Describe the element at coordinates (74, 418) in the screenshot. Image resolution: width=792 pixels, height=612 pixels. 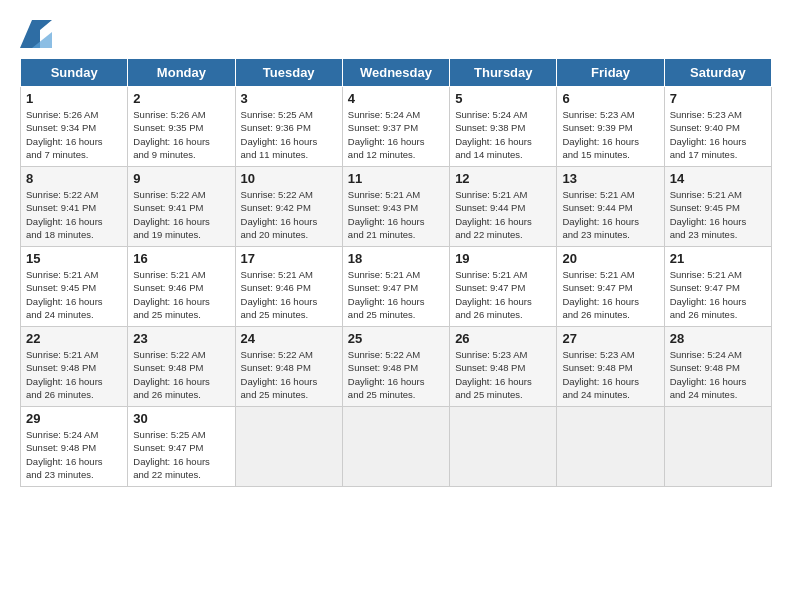
I see `day-number: 29` at that location.